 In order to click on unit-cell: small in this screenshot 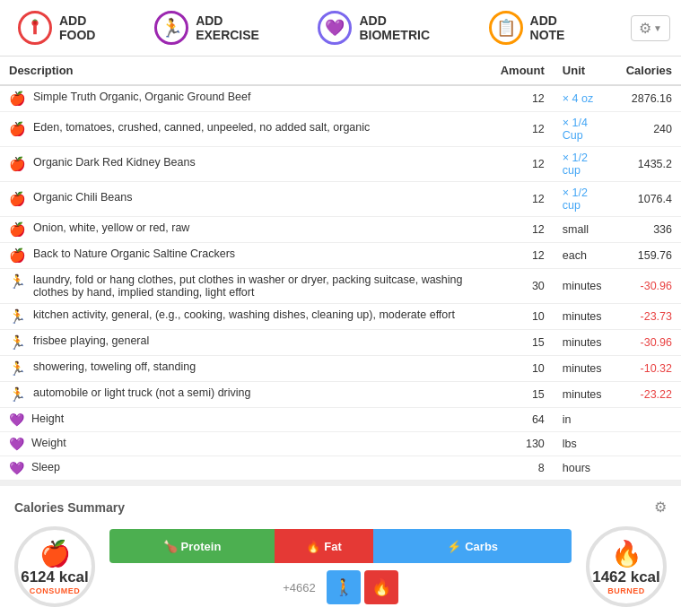, I will do `click(585, 230)`.